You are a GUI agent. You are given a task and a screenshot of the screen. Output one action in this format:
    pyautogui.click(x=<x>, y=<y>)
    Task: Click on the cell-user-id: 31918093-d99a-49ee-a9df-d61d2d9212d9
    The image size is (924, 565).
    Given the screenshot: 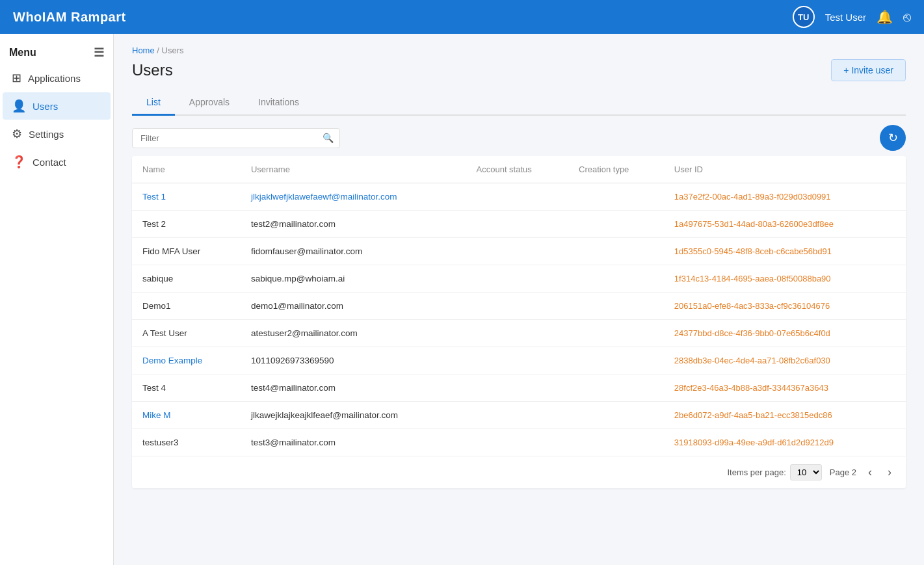 What is the action you would take?
    pyautogui.click(x=785, y=443)
    